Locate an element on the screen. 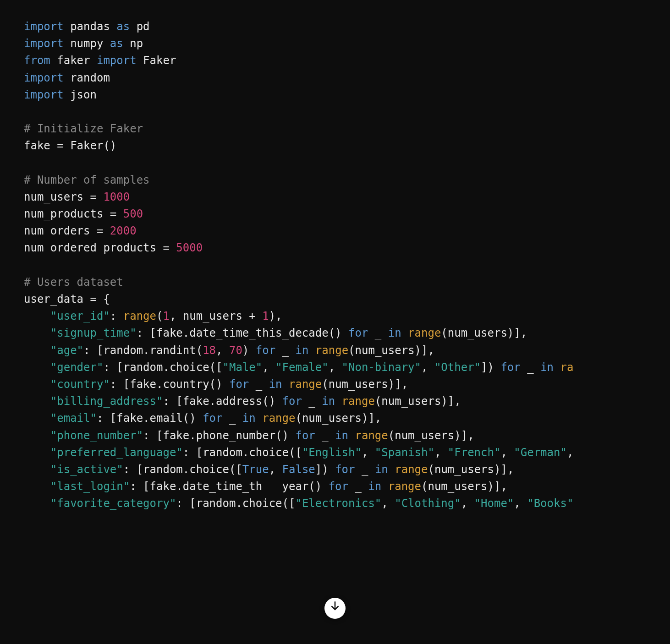 This screenshot has width=670, height=644. code-line: "billing_address": [fake.address() for _… is located at coordinates (335, 401).